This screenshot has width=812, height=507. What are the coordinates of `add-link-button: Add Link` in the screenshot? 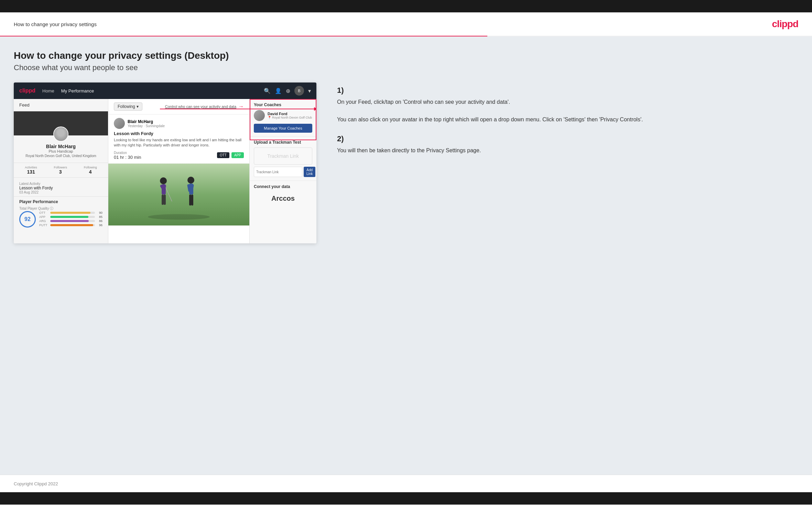 It's located at (310, 172).